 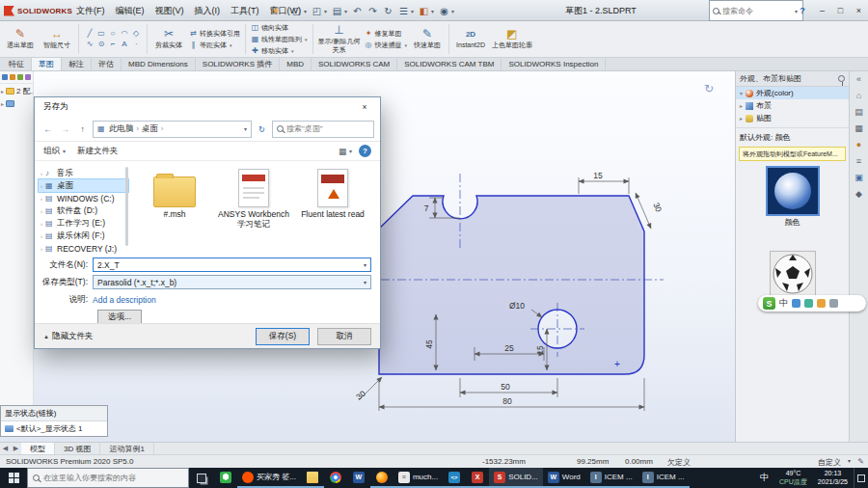 What do you see at coordinates (101, 35) in the screenshot?
I see `rectangle-tool-icon` at bounding box center [101, 35].